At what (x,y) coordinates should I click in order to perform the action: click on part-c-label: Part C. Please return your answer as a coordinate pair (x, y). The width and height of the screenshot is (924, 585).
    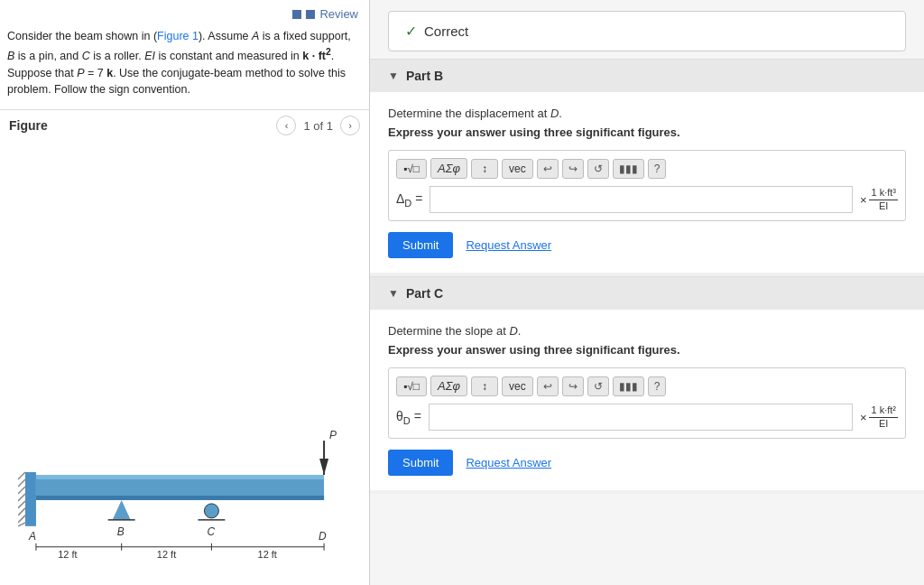
    Looking at the image, I should click on (424, 293).